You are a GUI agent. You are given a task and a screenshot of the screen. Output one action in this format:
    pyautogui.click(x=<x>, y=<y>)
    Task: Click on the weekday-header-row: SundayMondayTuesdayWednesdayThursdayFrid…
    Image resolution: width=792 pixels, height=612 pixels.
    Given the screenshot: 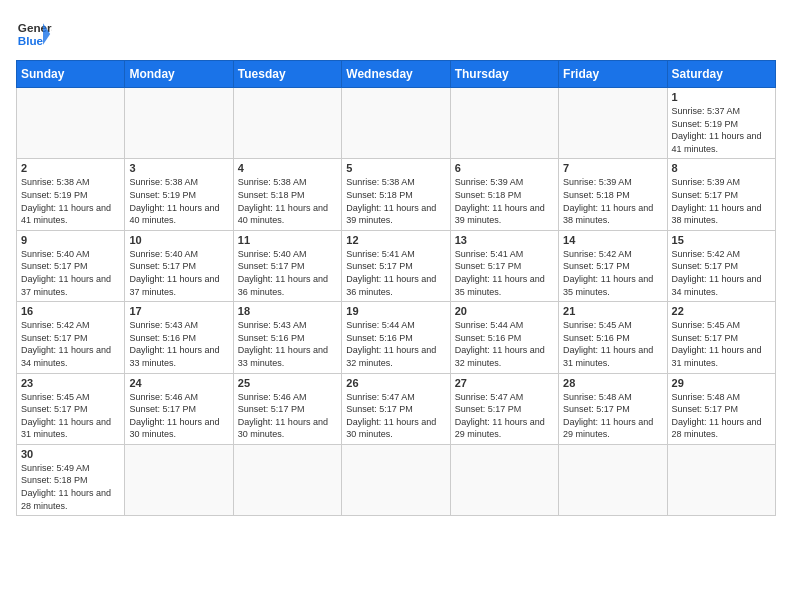 What is the action you would take?
    pyautogui.click(x=396, y=74)
    